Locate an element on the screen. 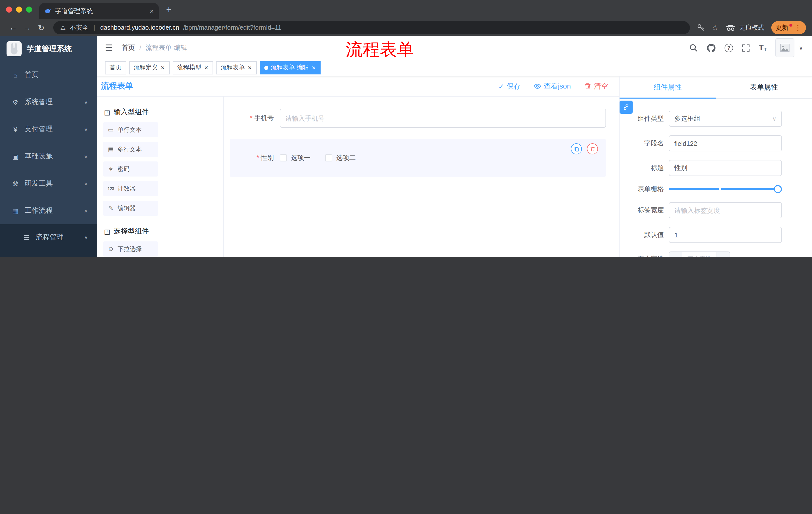 The width and height of the screenshot is (812, 514). page-tag: 首页 is located at coordinates (115, 67).